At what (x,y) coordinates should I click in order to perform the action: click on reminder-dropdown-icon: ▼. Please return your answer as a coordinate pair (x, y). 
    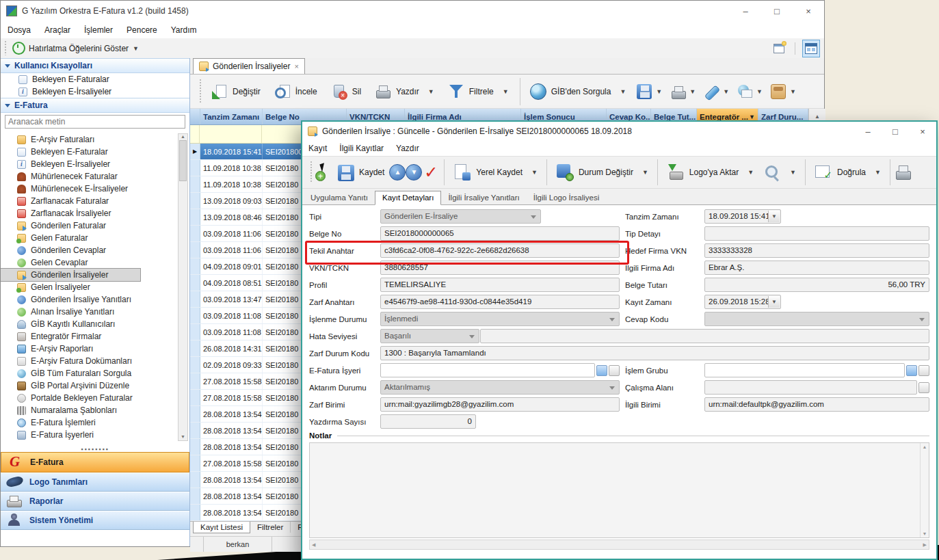
    Looking at the image, I should click on (135, 49).